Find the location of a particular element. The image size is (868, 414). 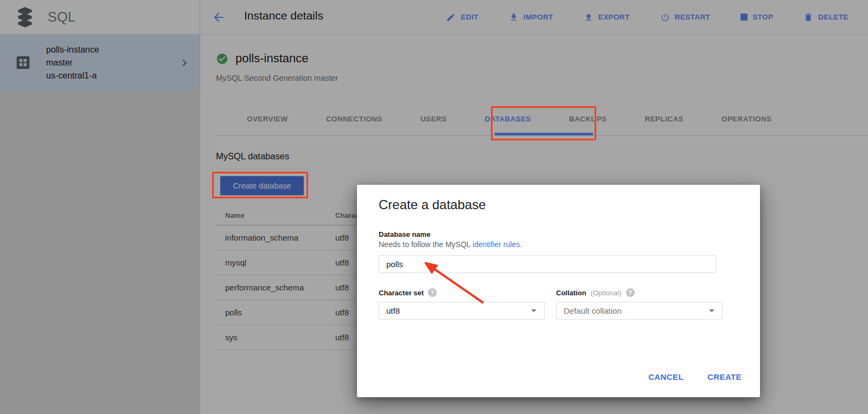

database-name-hint: Needs to follow the MySQL identifier rul… is located at coordinates (450, 244).